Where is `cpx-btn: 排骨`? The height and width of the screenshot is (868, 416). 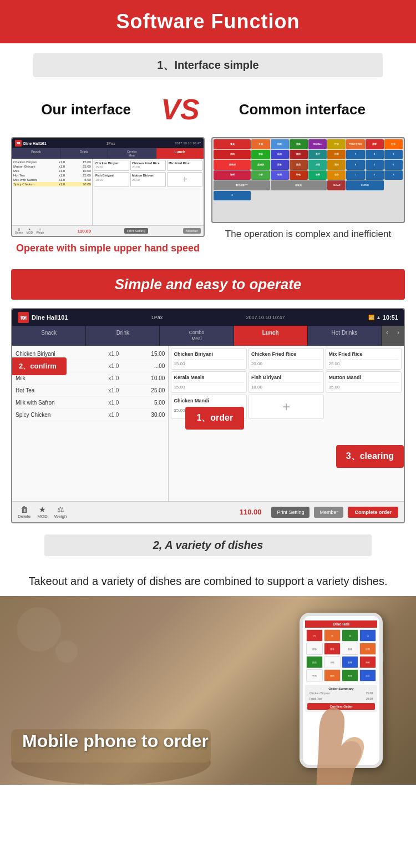 cpx-btn: 排骨 is located at coordinates (336, 155).